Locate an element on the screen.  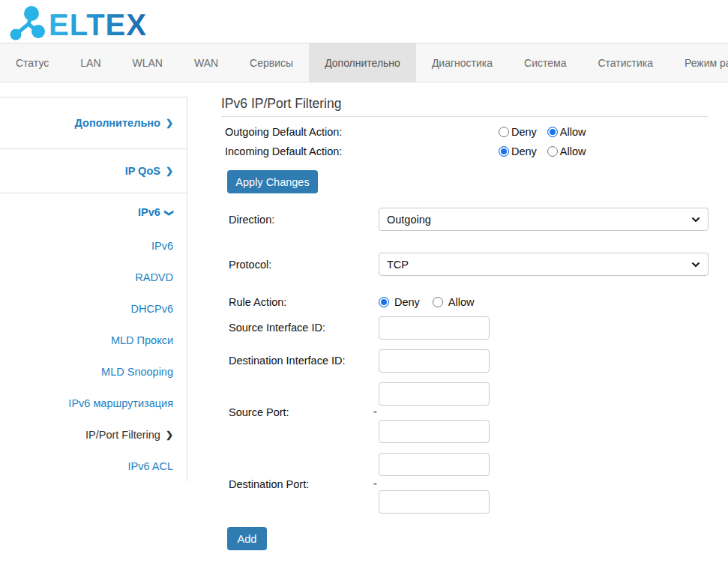
sidebar-item-ipv6-section: IPv6❯ is located at coordinates (93, 211).